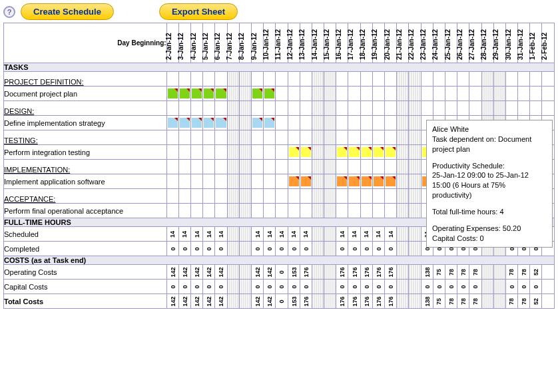  Describe the element at coordinates (280, 68) in the screenshot. I see `tasks-section-header: TASKS` at that location.